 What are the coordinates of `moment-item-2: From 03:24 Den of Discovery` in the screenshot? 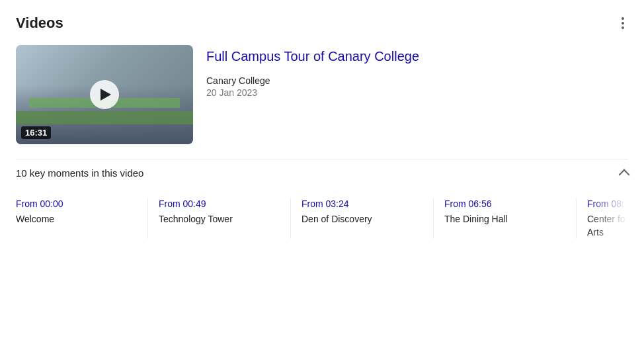 It's located at (368, 218).